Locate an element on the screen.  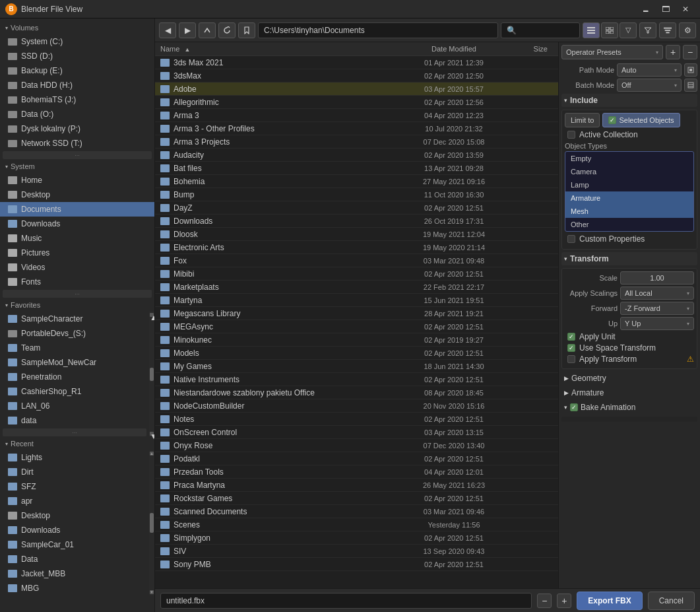
forward-select: -Z Forward ▾ is located at coordinates (657, 308).